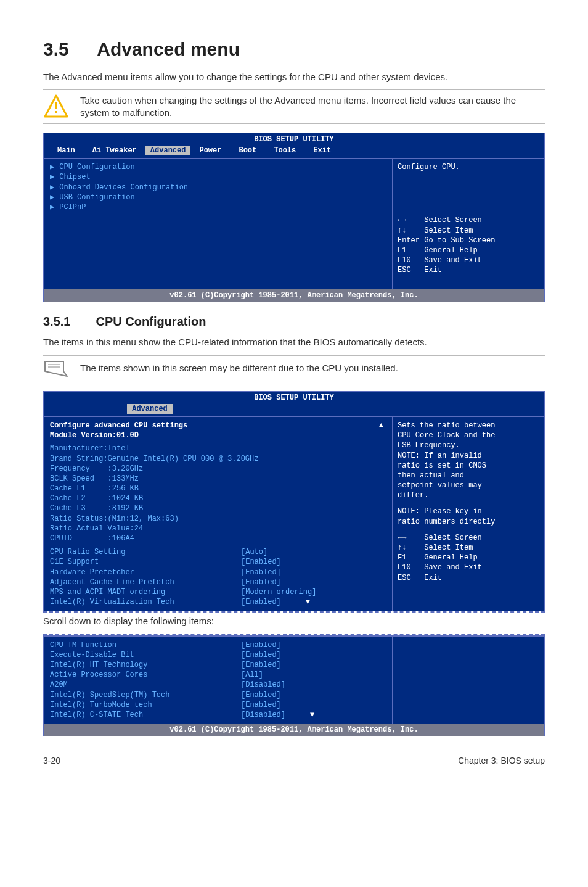 This screenshot has height=887, width=588. I want to click on cpu-hdr1: Configure advanced CPU settings, so click(218, 426).